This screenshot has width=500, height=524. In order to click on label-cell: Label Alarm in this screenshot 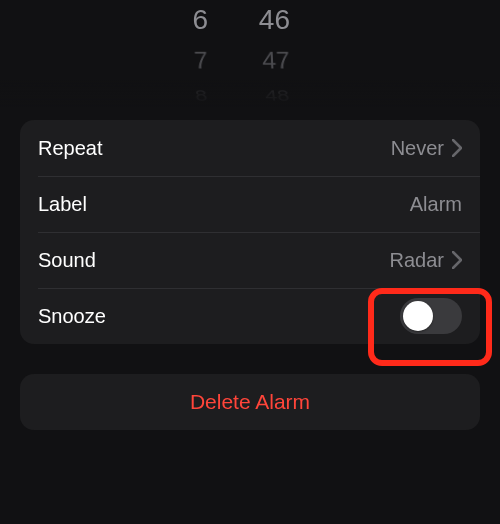, I will do `click(250, 204)`.